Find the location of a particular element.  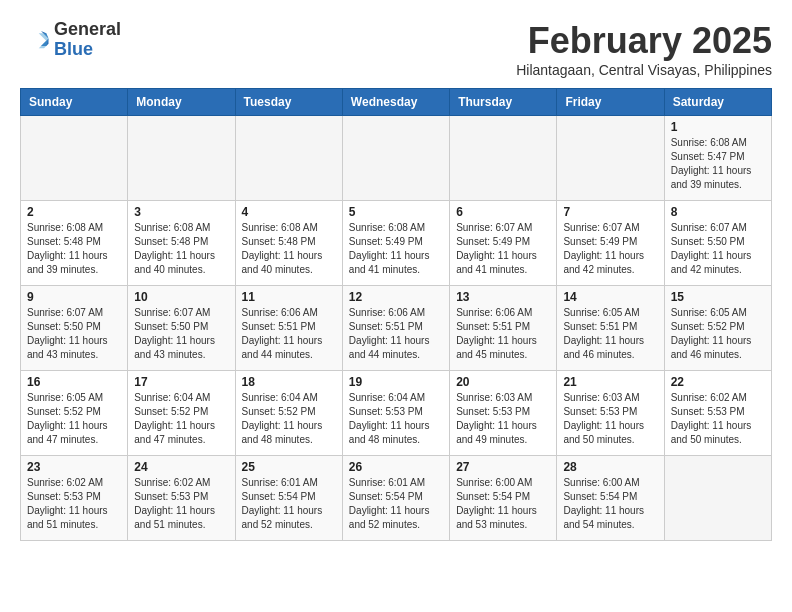

calendar-cell: 24Sunrise: 6:02 AMSunset: 5:53 PMDayligh… is located at coordinates (182, 498).